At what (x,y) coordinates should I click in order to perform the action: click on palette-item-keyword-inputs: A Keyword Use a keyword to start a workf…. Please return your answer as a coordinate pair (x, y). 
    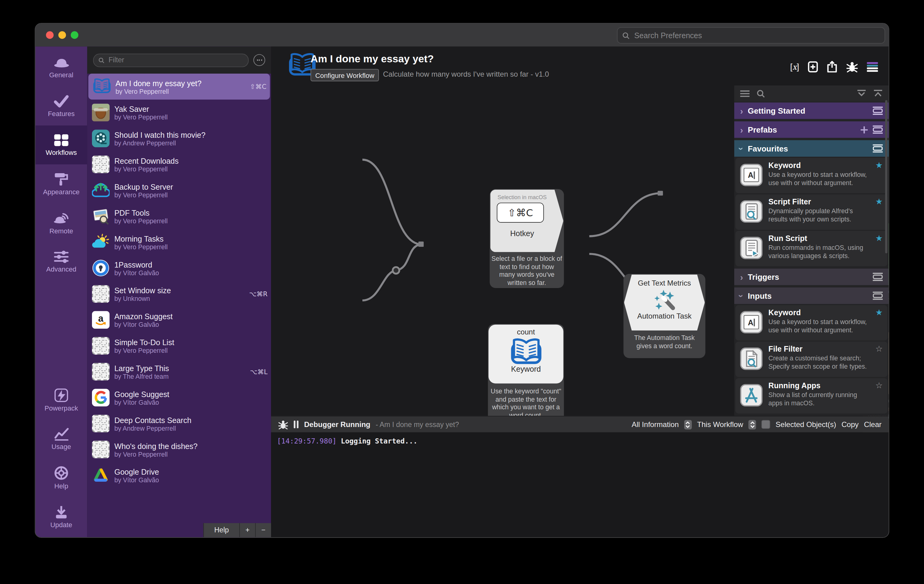
    Looking at the image, I should click on (812, 323).